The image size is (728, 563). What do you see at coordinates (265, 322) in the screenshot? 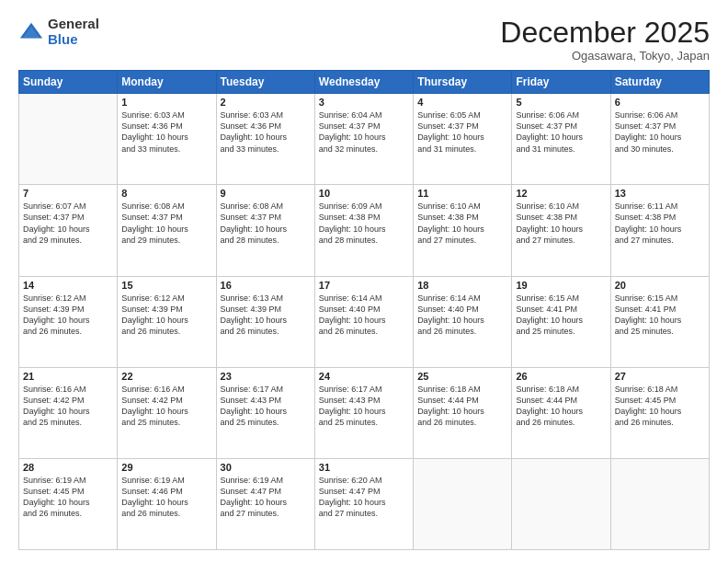
I see `calendar-cell: 16Sunrise: 6:13 AM Sunset: 4:39 PM Dayli…` at bounding box center [265, 322].